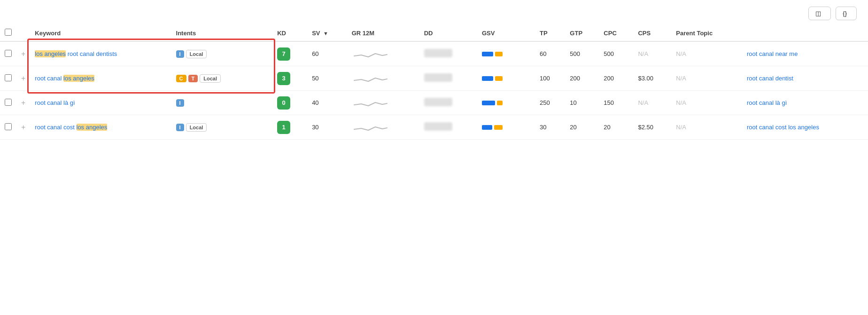 The height and width of the screenshot is (315, 868). I want to click on table-row: + root canal cost los angeles I Local 1 …, so click(434, 127).